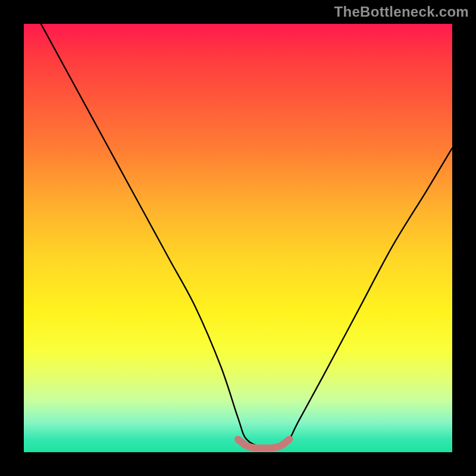 This screenshot has width=476, height=476. Describe the element at coordinates (264, 444) in the screenshot. I see `plateau-highlight` at that location.